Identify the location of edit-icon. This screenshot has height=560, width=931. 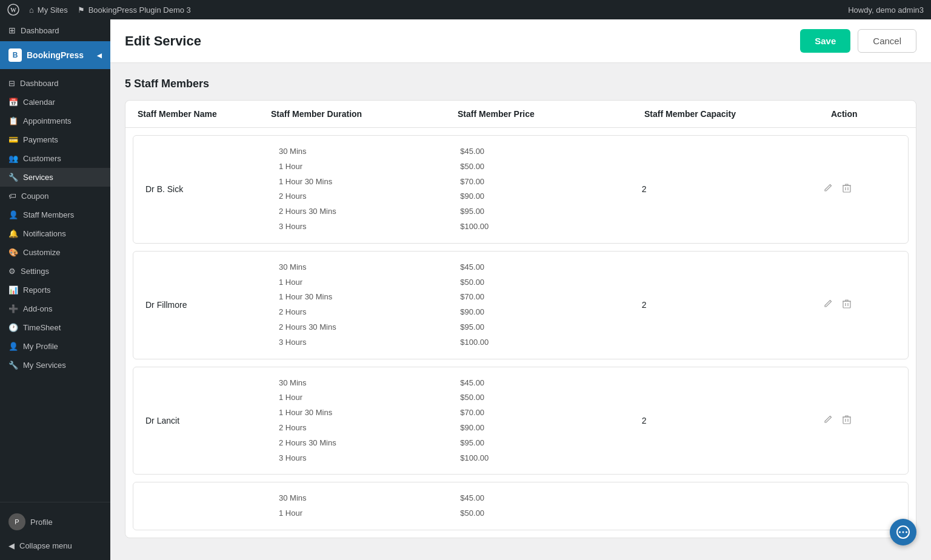
(828, 419).